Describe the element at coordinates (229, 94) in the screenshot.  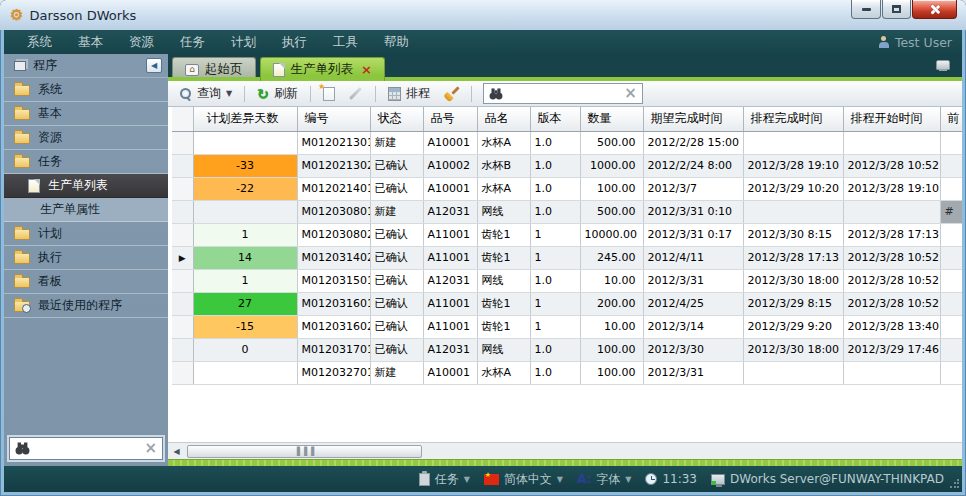
I see `query-dropdown-icon: ▼` at that location.